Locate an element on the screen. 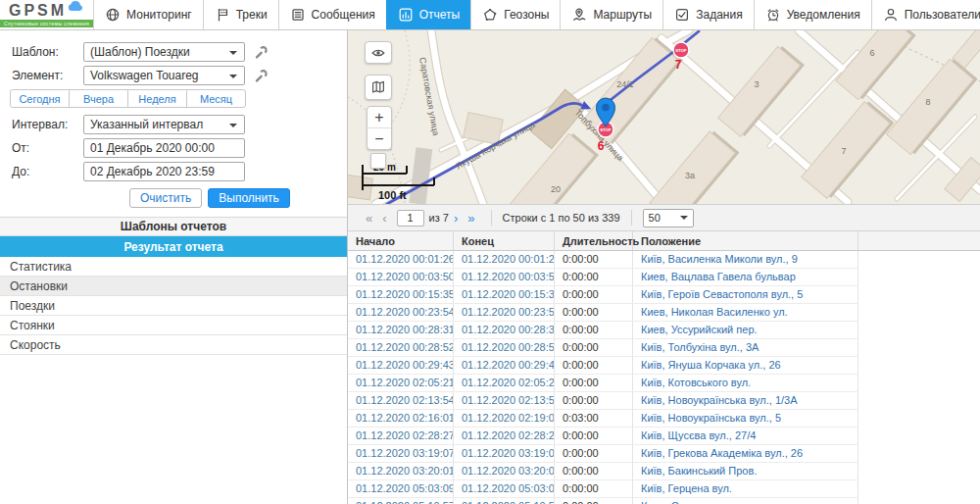 The width and height of the screenshot is (980, 504). tab-reports: Отчеты is located at coordinates (428, 15).